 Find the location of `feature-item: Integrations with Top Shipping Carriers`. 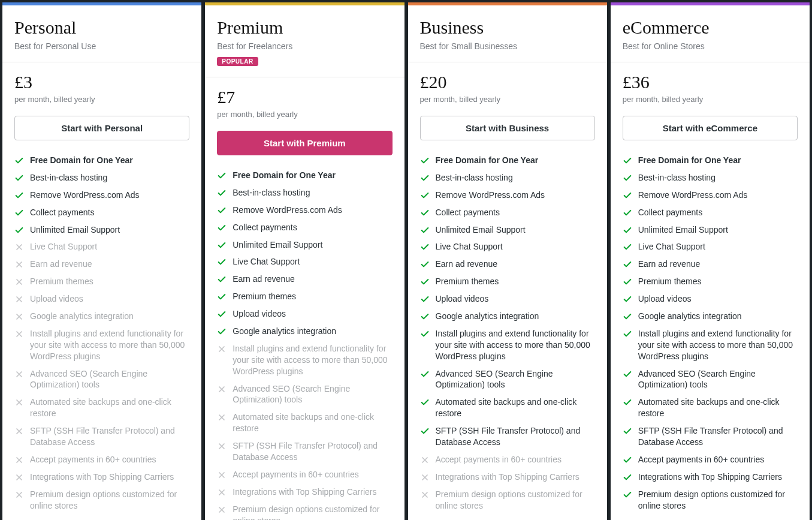

feature-item: Integrations with Top Shipping Carriers is located at coordinates (508, 477).